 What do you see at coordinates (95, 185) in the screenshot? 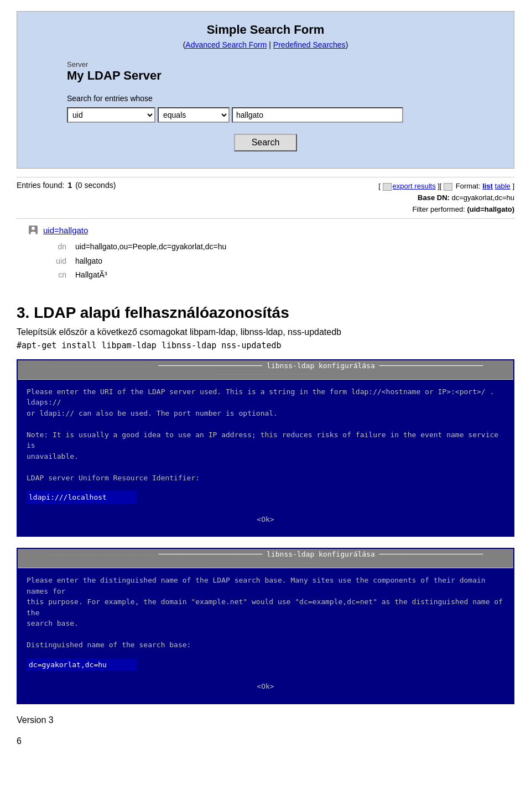
I see `entries-time: (0 seconds)` at bounding box center [95, 185].